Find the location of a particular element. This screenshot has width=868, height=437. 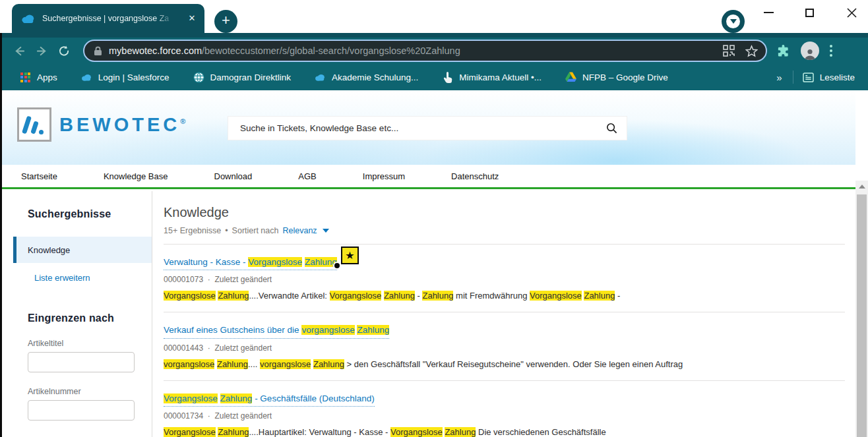

url-text: mybewotec.force.com/bewoteccustomer/s/gl… is located at coordinates (410, 51).